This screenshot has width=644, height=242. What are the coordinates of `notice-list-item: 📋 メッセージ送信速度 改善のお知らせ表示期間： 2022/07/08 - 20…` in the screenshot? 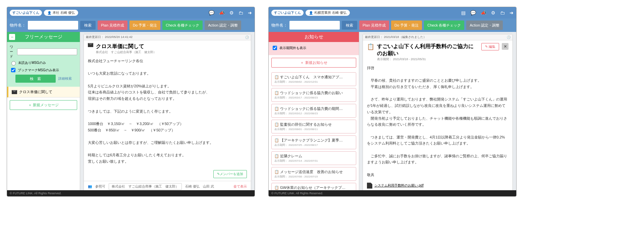 It's located at (314, 174).